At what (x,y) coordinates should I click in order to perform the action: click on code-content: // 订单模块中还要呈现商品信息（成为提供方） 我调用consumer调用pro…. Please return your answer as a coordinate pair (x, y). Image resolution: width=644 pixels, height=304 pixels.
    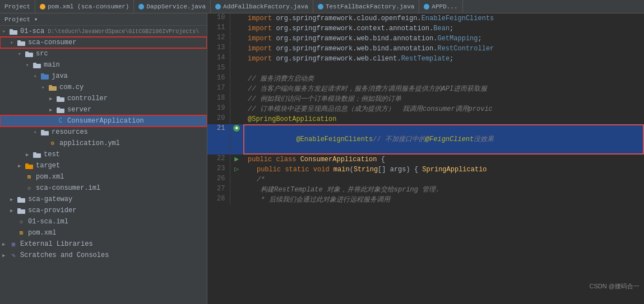
    Looking at the image, I should click on (444, 109).